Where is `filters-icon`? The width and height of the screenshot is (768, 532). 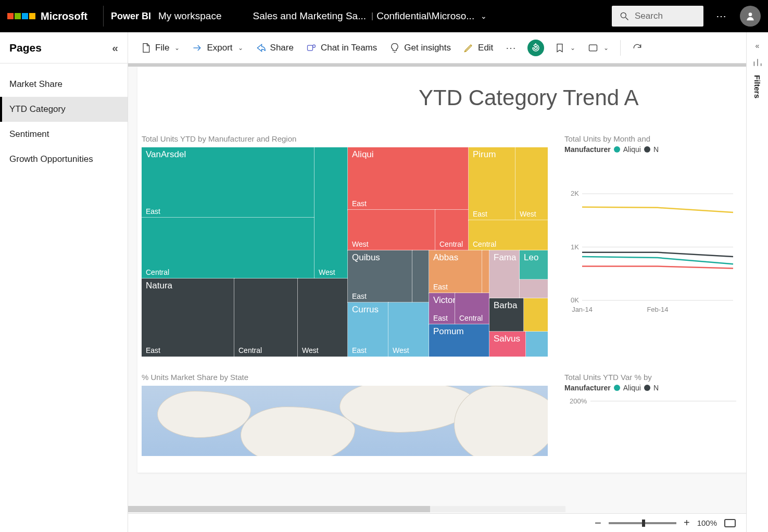
filters-icon is located at coordinates (758, 62).